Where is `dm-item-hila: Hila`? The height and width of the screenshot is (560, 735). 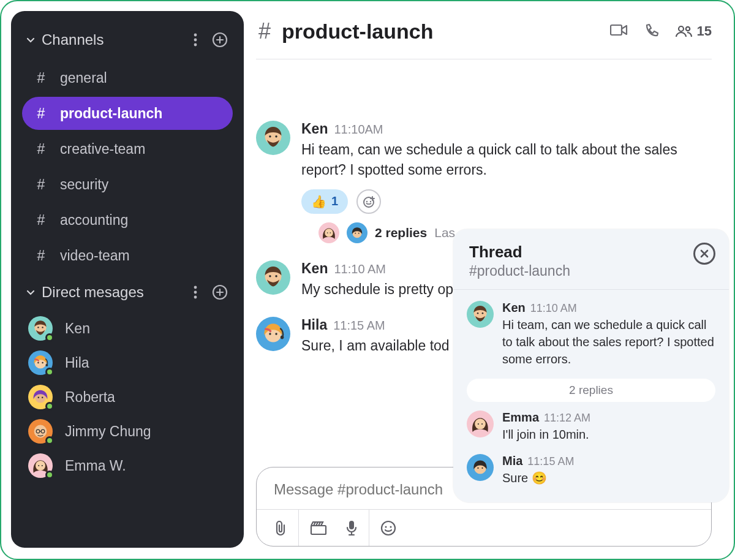
dm-item-hila: Hila is located at coordinates (127, 363).